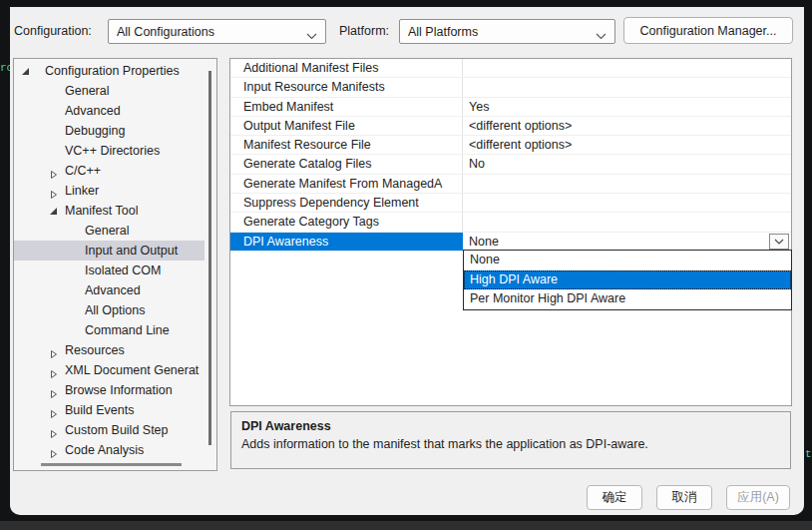 This screenshot has height=530, width=812. I want to click on ok-button: 确定, so click(614, 497).